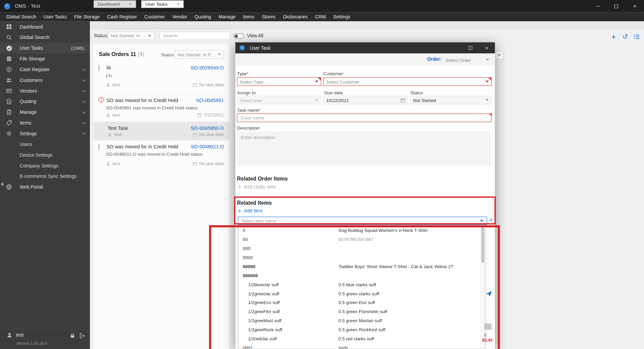 The height and width of the screenshot is (349, 644). I want to click on menu-crm: CRM, so click(320, 17).